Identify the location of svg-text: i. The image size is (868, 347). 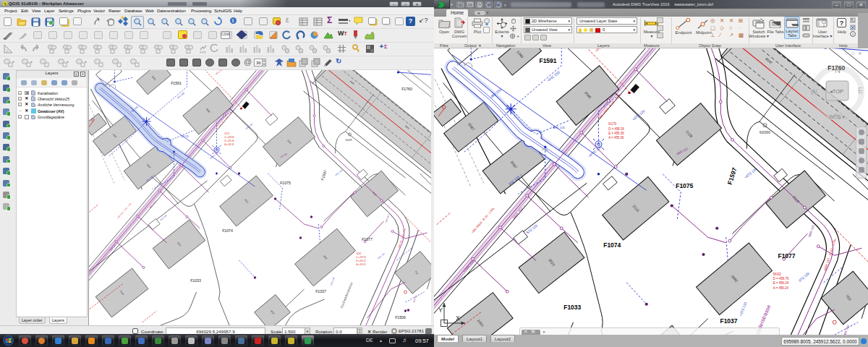
(233, 20).